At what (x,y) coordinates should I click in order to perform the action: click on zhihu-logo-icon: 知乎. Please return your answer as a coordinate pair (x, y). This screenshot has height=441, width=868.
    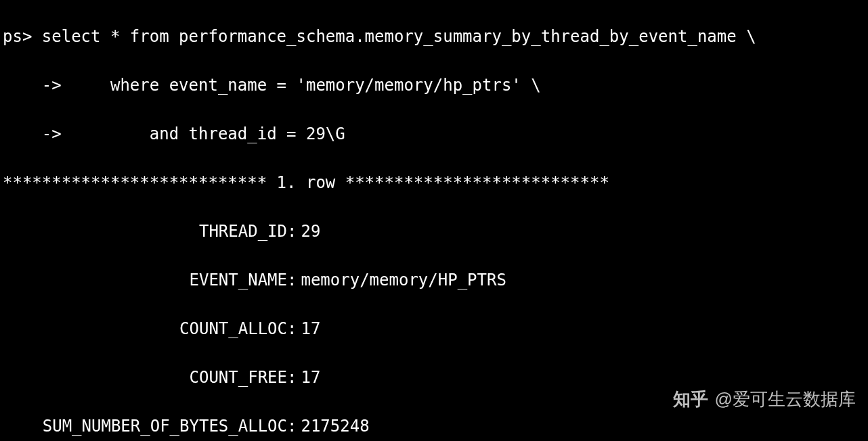
    Looking at the image, I should click on (691, 399).